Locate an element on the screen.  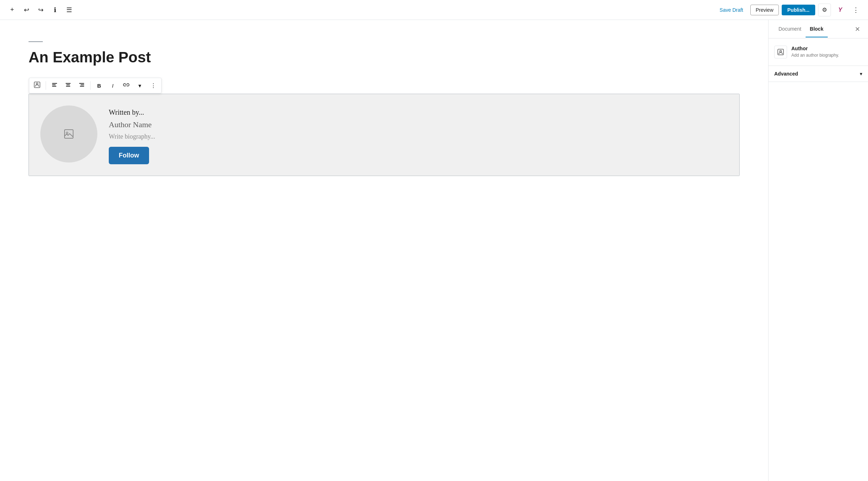
list-icon: ☰ is located at coordinates (69, 10).